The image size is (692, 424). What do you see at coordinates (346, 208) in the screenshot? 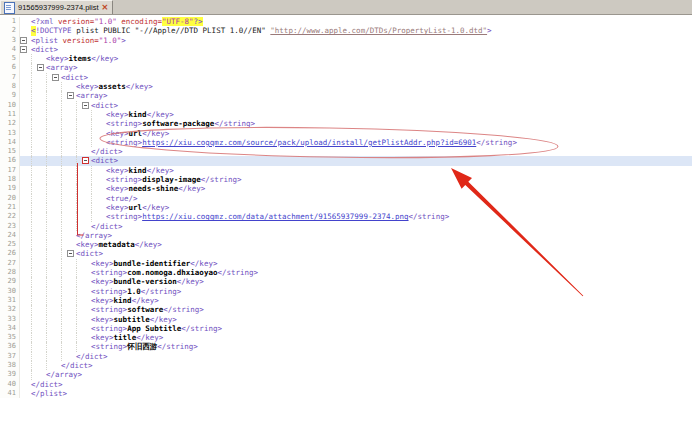
I see `code-line: 21<key>url</key>` at bounding box center [346, 208].